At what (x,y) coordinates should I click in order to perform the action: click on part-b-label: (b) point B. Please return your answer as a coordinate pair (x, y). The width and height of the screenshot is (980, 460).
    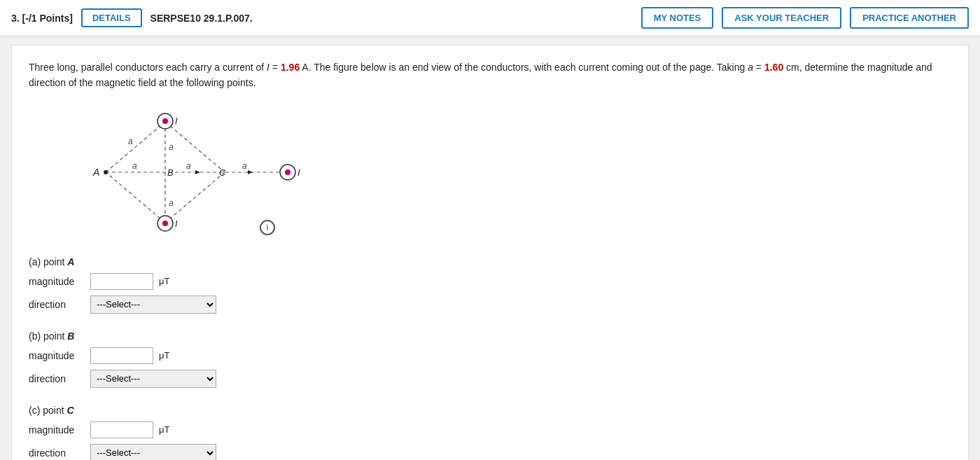
    Looking at the image, I should click on (490, 336).